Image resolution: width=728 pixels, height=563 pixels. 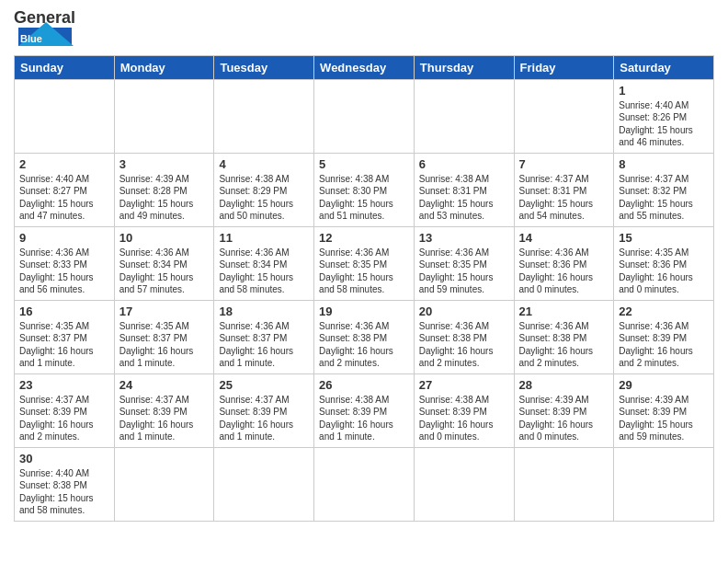 I want to click on day-number: 11, so click(x=264, y=237).